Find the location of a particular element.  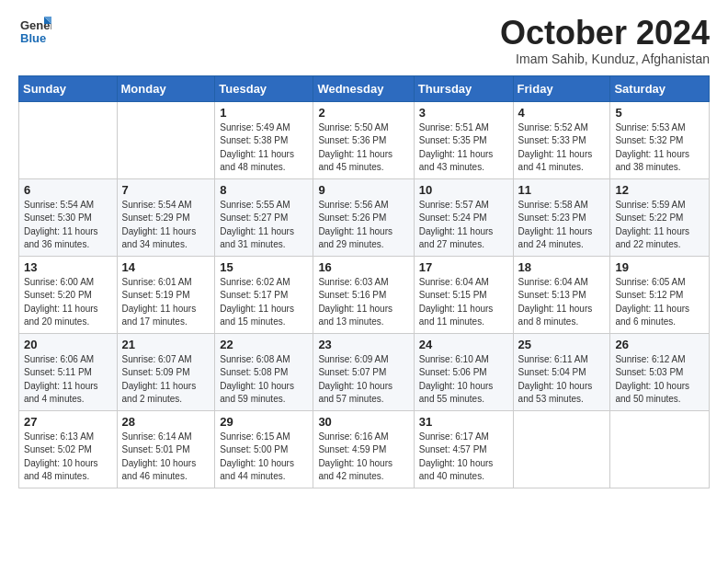

day-number: 27 is located at coordinates (68, 421).